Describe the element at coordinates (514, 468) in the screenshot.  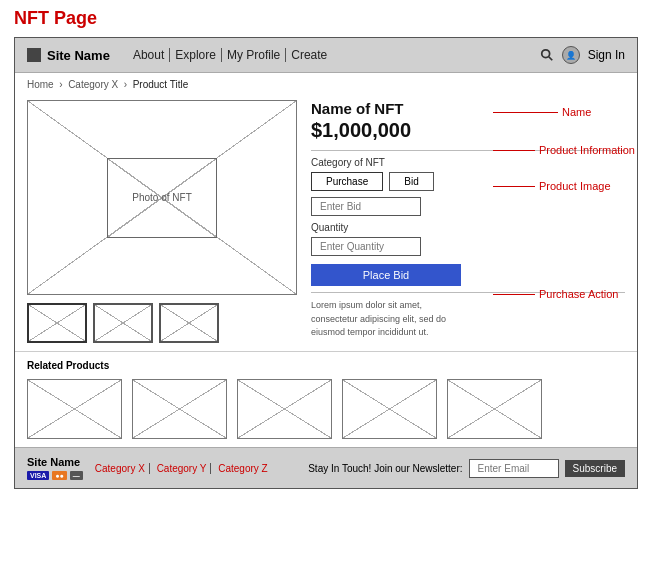
I see `email-input` at that location.